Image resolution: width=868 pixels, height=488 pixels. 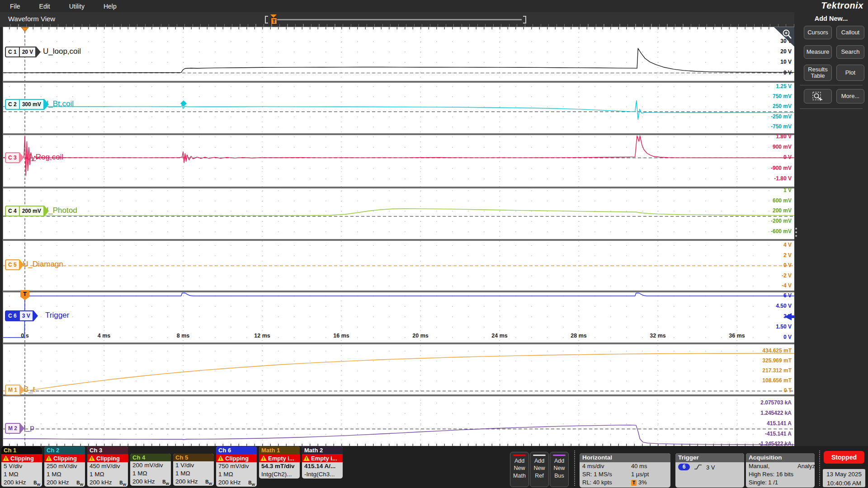 What do you see at coordinates (579, 336) in the screenshot?
I see `time-label: 28 ms` at bounding box center [579, 336].